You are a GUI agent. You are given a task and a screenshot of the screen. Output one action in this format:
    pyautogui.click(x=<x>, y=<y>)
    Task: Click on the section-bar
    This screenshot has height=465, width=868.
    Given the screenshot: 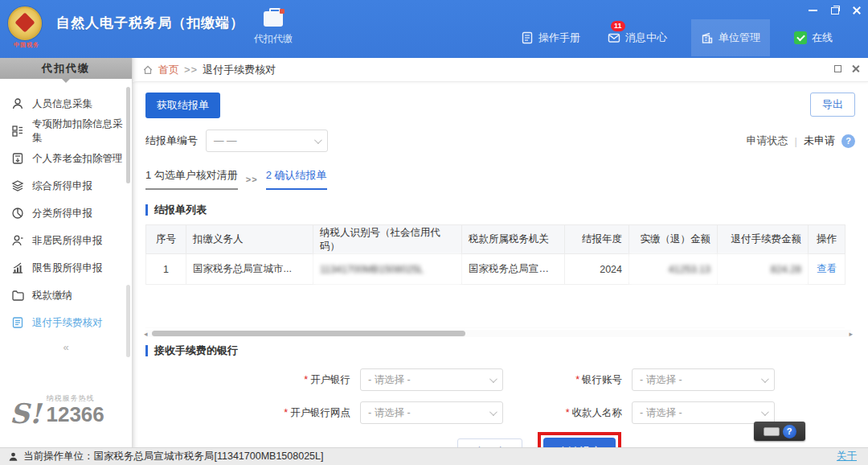 What is the action you would take?
    pyautogui.click(x=146, y=210)
    